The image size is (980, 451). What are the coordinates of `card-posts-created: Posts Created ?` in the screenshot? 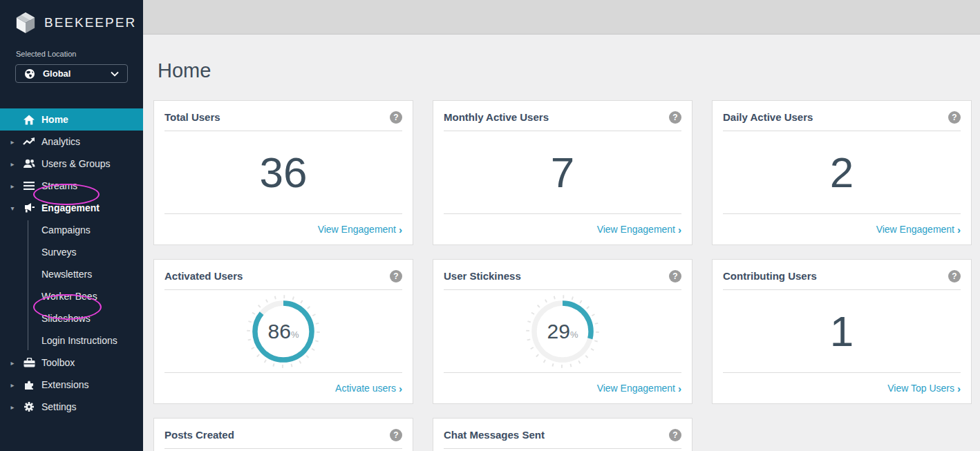 It's located at (283, 434).